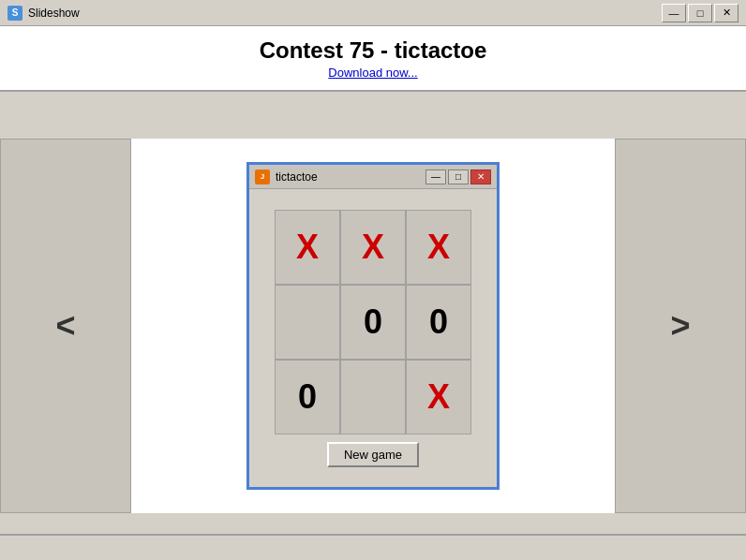 This screenshot has width=746, height=560. I want to click on java-maximize-button: □, so click(458, 177).